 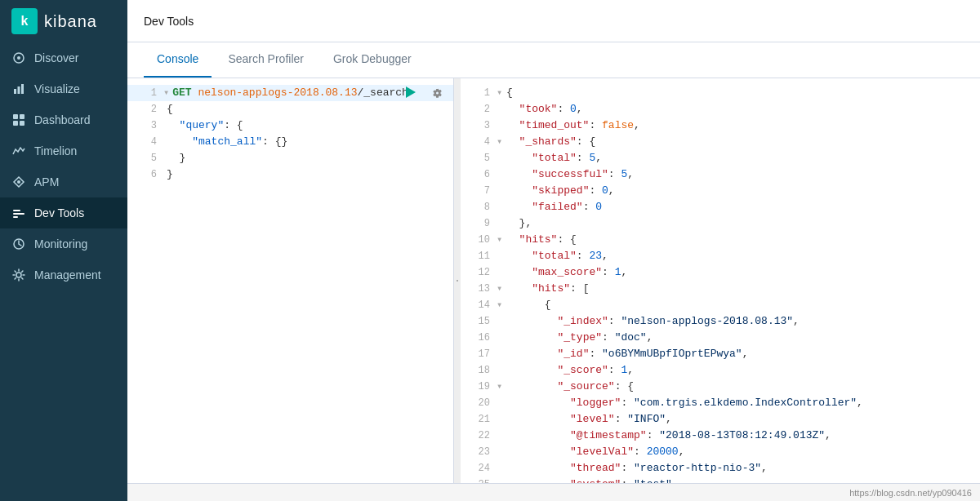 What do you see at coordinates (720, 207) in the screenshot?
I see `output-line-8: 8 "failed": 0` at bounding box center [720, 207].